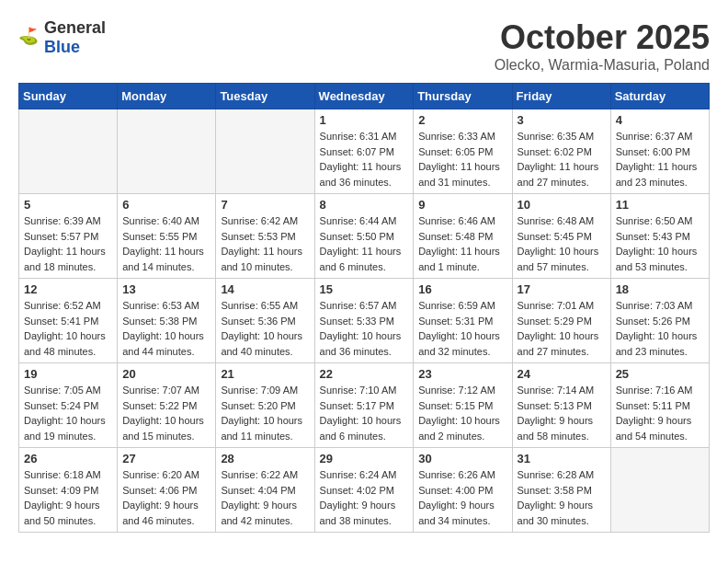  Describe the element at coordinates (660, 120) in the screenshot. I see `day-number: 4` at that location.